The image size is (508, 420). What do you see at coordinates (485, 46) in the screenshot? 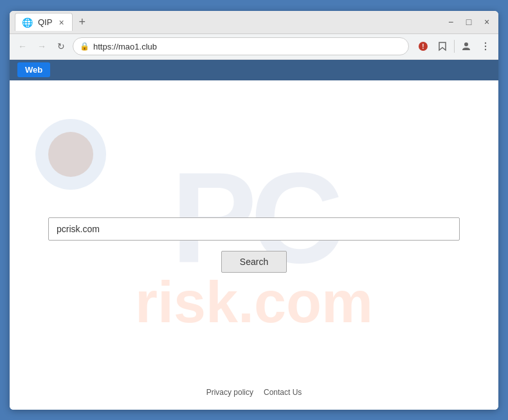
I see `menu-icon` at bounding box center [485, 46].